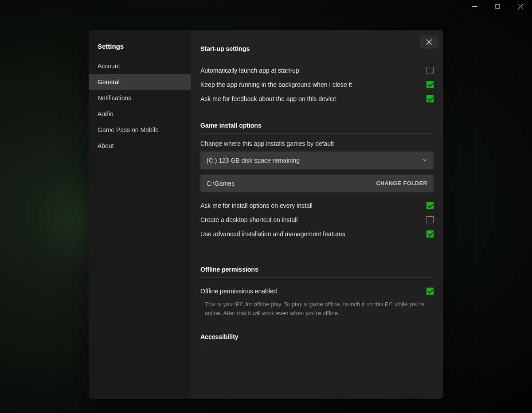 Image resolution: width=532 pixels, height=413 pixels. What do you see at coordinates (430, 99) in the screenshot?
I see `checkbox-ask-feedback` at bounding box center [430, 99].